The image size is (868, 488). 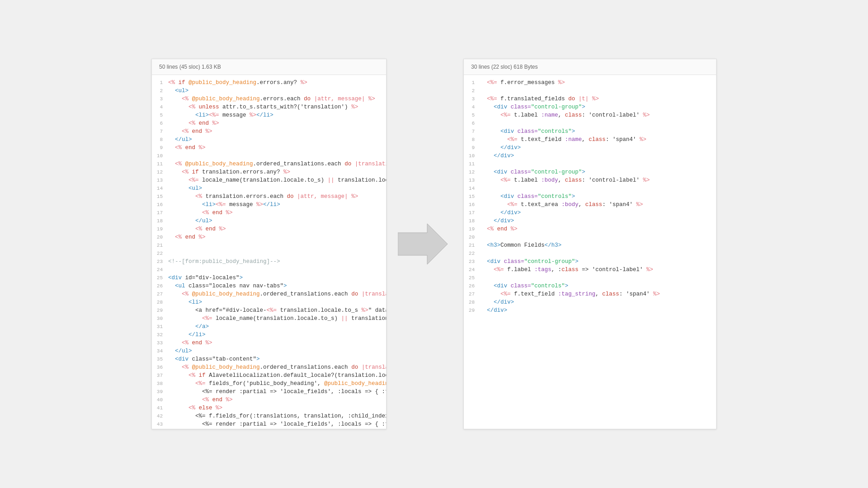 What do you see at coordinates (160, 384) in the screenshot?
I see `line-number: 38` at bounding box center [160, 384].